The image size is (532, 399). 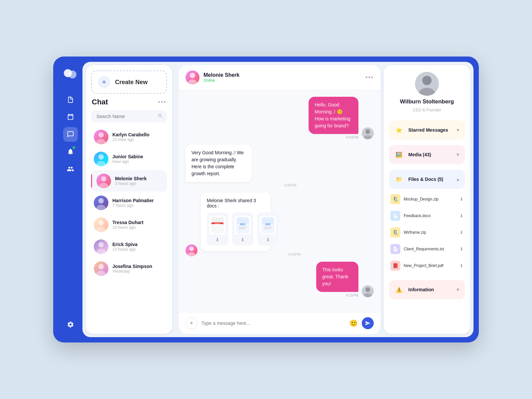 What do you see at coordinates (92, 181) in the screenshot?
I see `active-indicator` at bounding box center [92, 181].